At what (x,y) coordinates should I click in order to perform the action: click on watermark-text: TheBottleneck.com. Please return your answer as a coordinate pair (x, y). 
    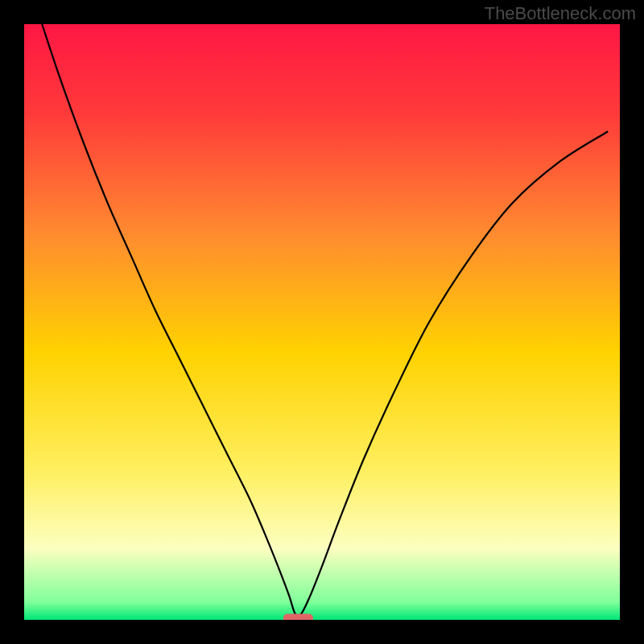
    Looking at the image, I should click on (560, 14).